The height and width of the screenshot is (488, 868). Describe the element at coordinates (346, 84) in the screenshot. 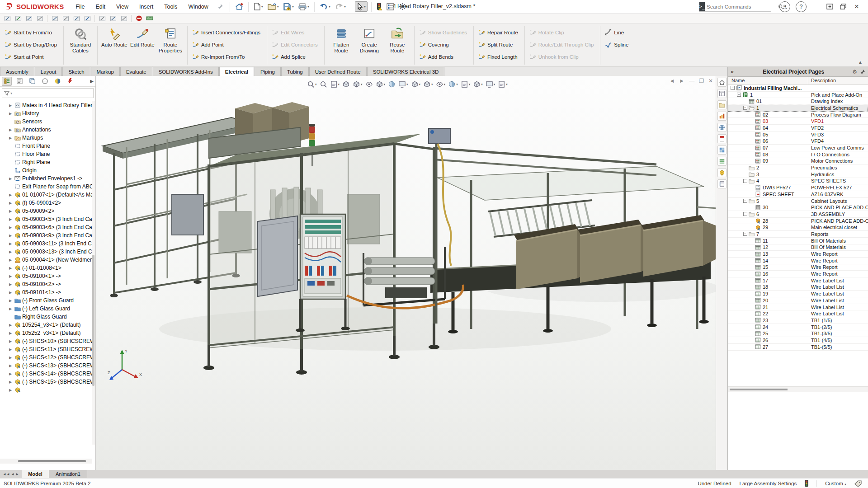

I see `section-view-icon` at that location.